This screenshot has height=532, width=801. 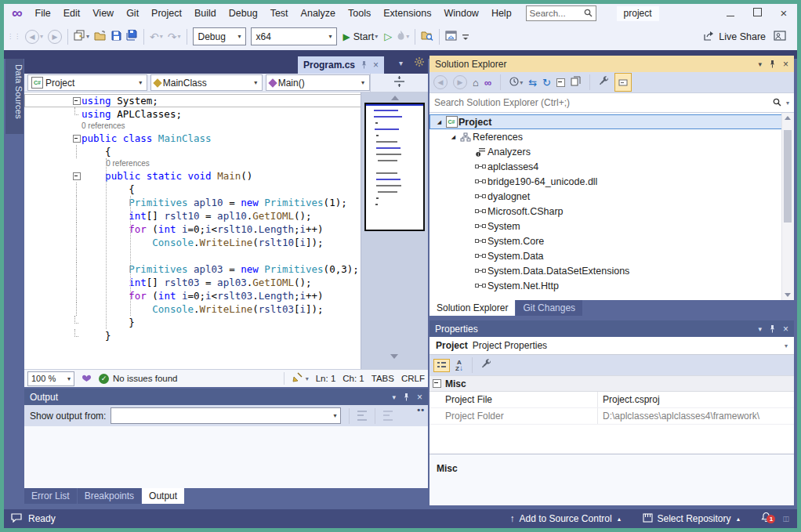 What do you see at coordinates (611, 136) in the screenshot?
I see `tree-item-references: ◢References` at bounding box center [611, 136].